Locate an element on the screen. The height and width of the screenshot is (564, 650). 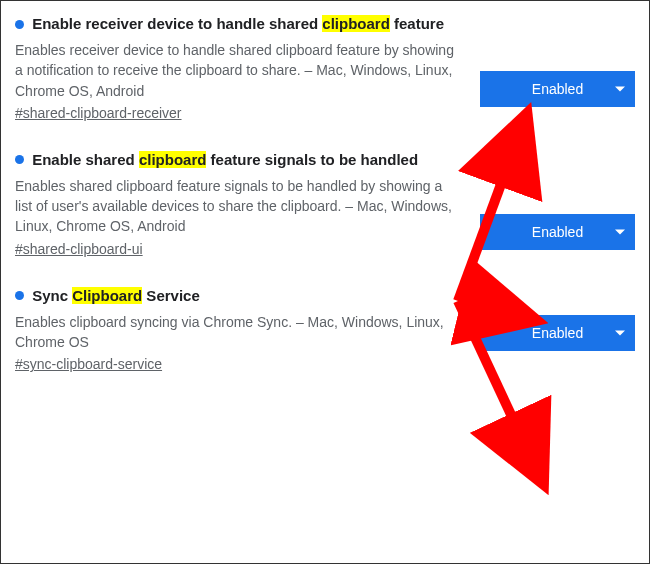
flag-text-block: Sync Clipboard Service Enables clipboard… is located at coordinates (248, 329).